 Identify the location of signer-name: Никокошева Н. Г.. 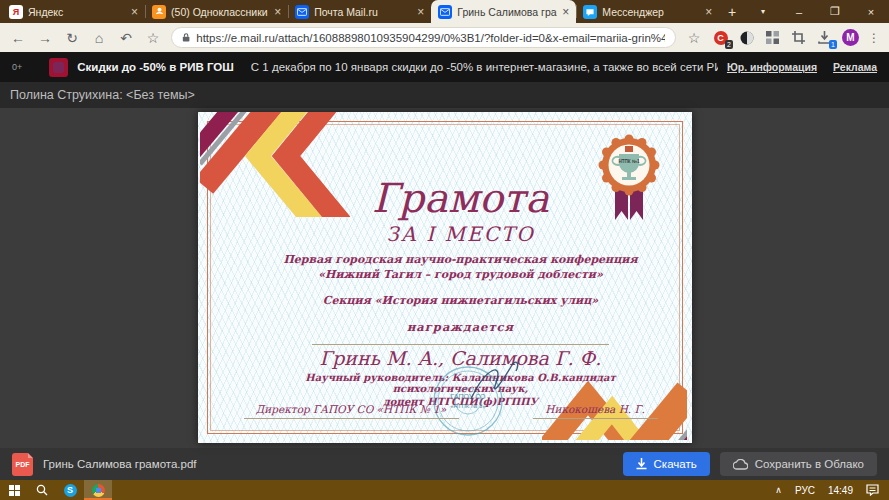
(595, 409).